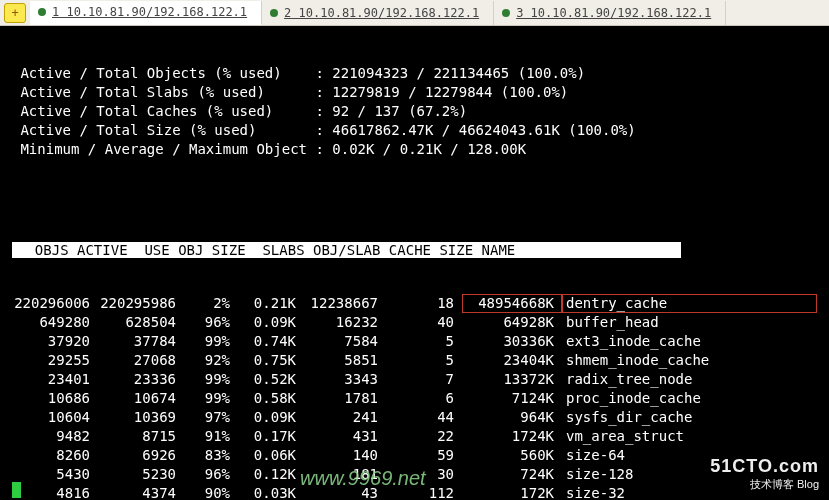  I want to click on cell-use: 83%, so click(211, 456).